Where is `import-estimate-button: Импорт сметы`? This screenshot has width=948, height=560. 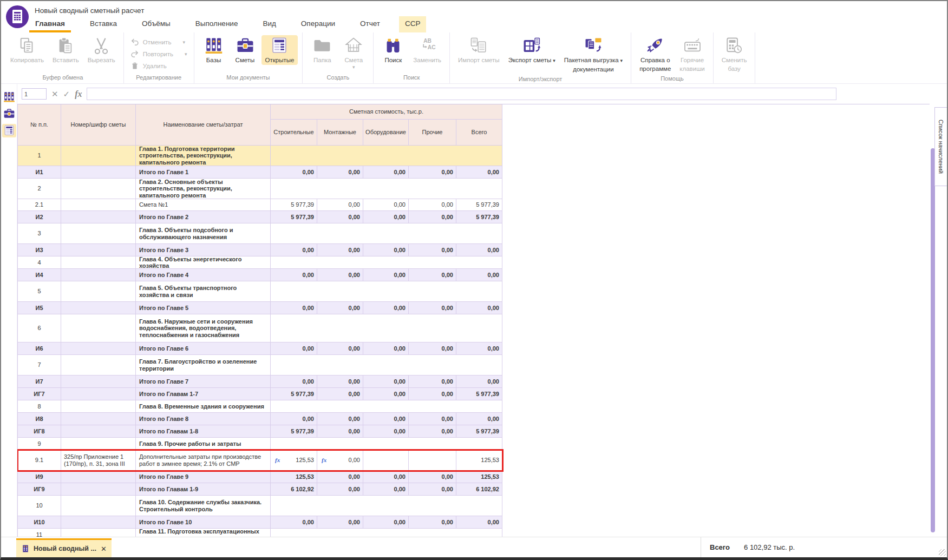
import-estimate-button: Импорт сметы is located at coordinates (479, 50).